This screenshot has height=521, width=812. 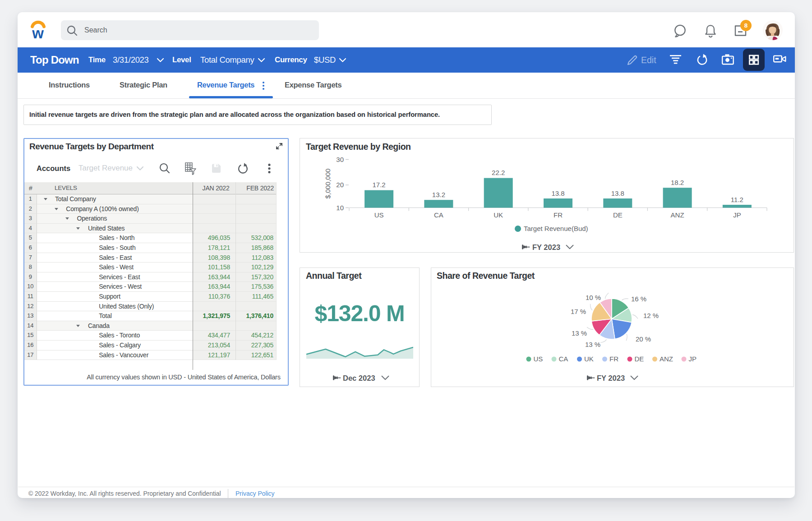 I want to click on svg-text: 18.2, so click(x=678, y=182).